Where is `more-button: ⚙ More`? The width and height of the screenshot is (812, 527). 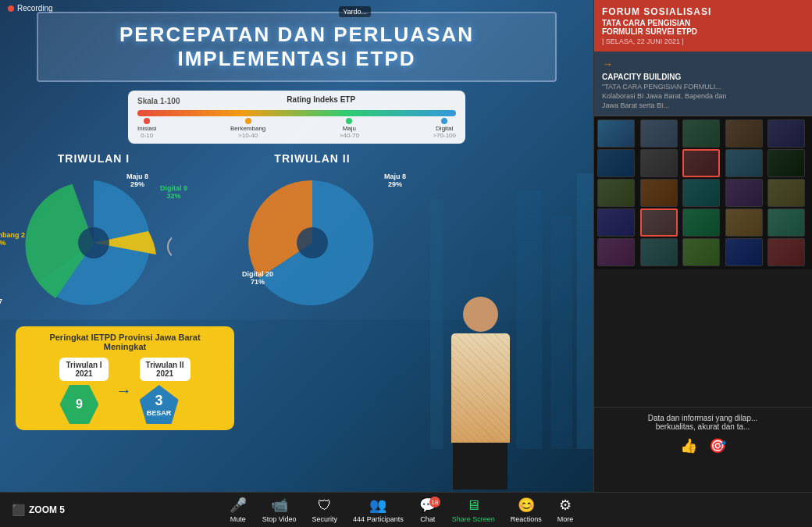
more-button: ⚙ More is located at coordinates (565, 510).